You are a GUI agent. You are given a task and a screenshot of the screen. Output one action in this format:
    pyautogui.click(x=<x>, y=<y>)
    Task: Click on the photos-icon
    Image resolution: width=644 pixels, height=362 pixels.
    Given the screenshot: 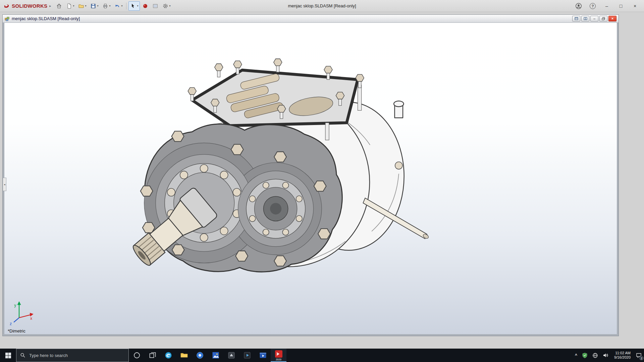 What is the action you would take?
    pyautogui.click(x=216, y=355)
    